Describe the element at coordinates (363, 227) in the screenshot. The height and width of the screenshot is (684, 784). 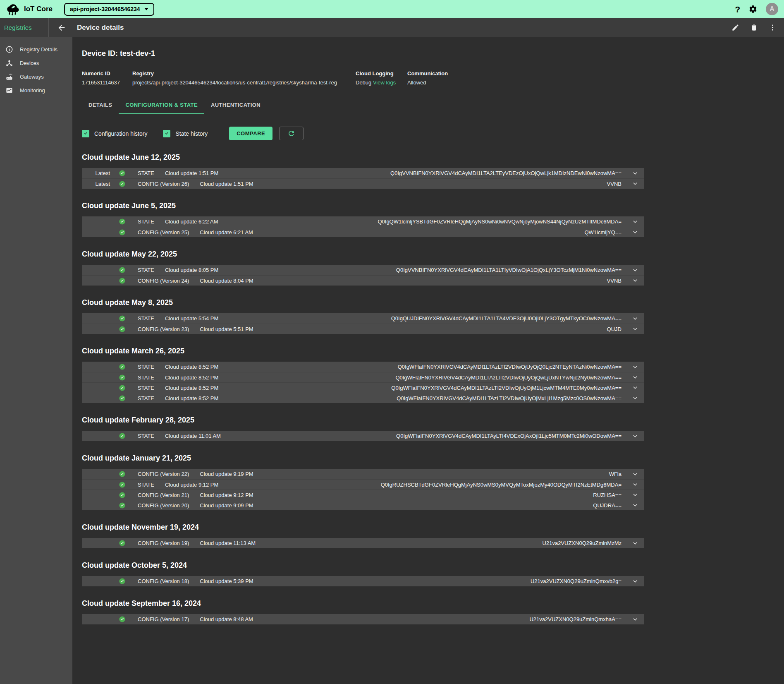
I see `section-rows: STATE Cloud update 6:22 AM Q0IgQW1lcmljY…` at that location.